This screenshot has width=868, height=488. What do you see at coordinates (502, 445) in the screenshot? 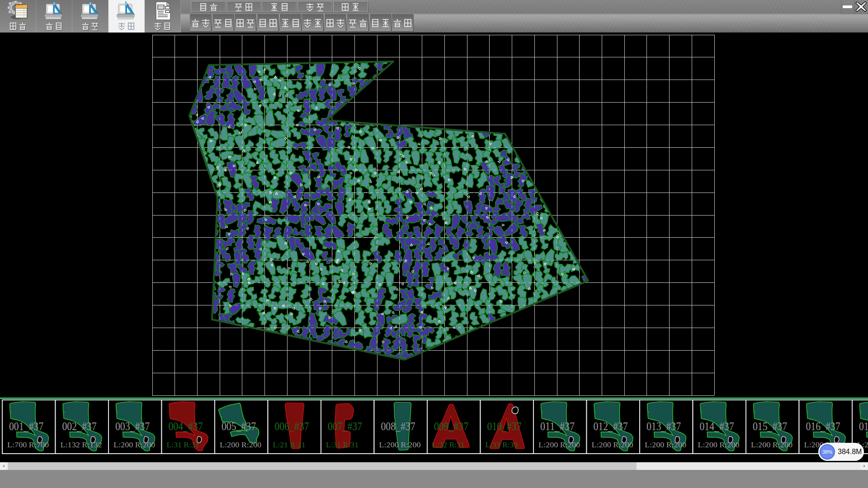
I see `svg-text: L:33 R:33` at bounding box center [502, 445].